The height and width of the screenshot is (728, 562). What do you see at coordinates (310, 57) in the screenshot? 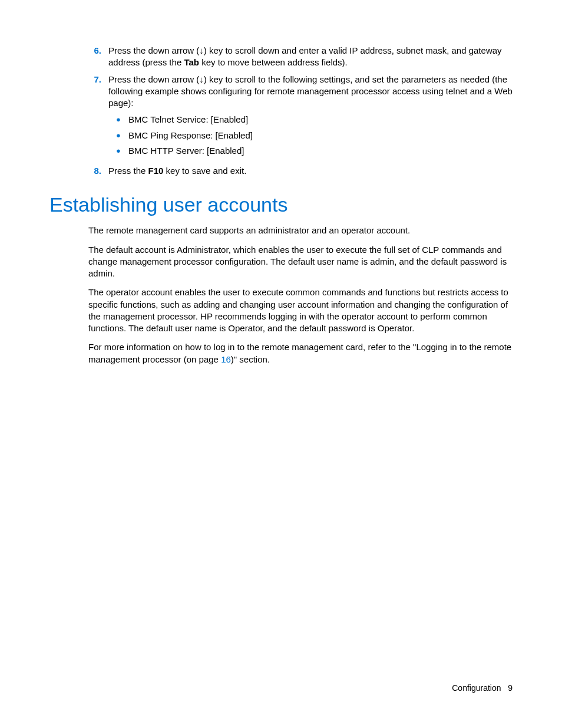
I see `list-item-body: Press the down arrow (↓) key to scroll d…` at bounding box center [310, 57].